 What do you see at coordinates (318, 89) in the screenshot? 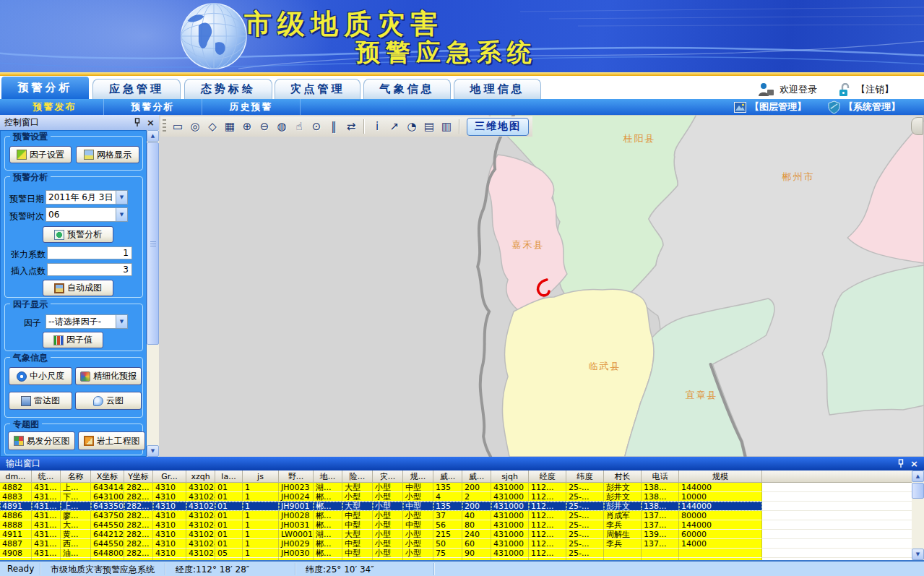
I see `main-tab-4: 灾点管理` at bounding box center [318, 89].